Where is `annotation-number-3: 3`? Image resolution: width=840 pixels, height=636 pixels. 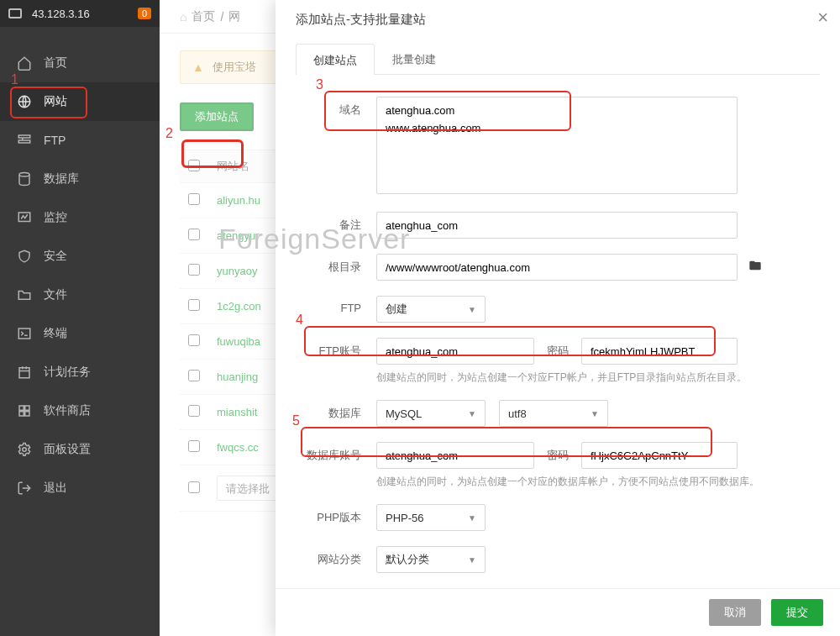 annotation-number-3: 3 is located at coordinates (319, 85).